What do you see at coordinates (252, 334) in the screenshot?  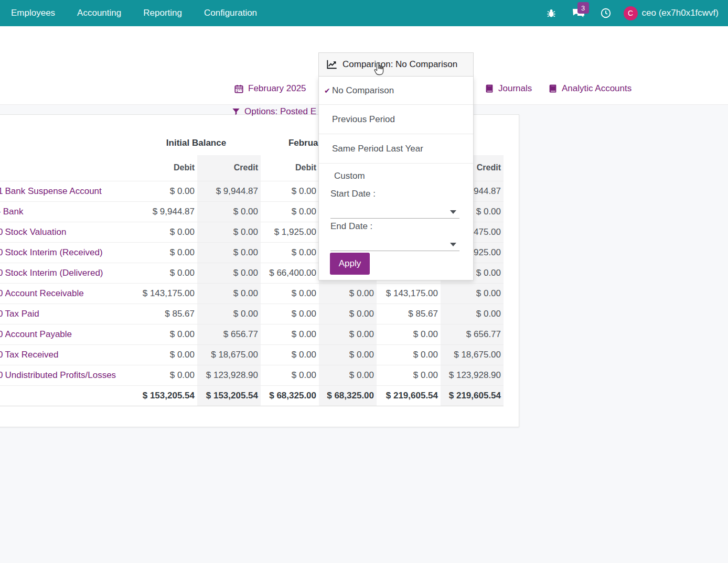 I see `table-row: 0Account Payable $ 0.00 $ 656.77 $ 0.00 …` at bounding box center [252, 334].